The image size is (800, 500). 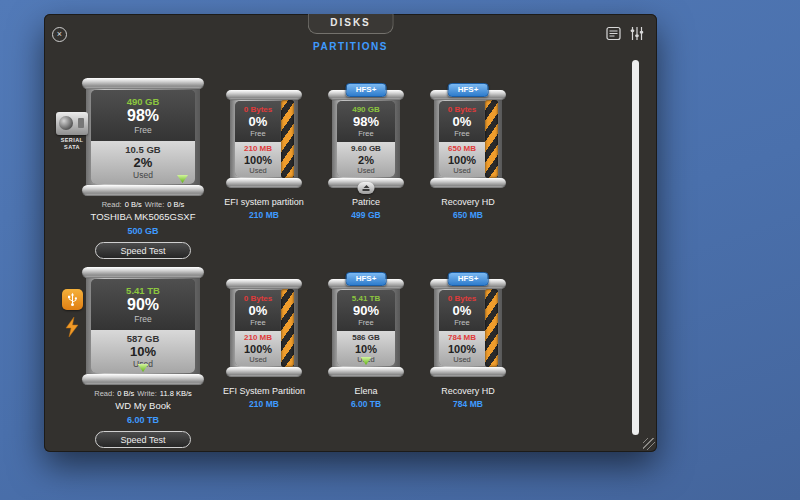 What do you see at coordinates (366, 149) in the screenshot?
I see `partition-module-patrice: HFS+ 490 GB 98% Free 9.60 GB 2%` at bounding box center [366, 149].